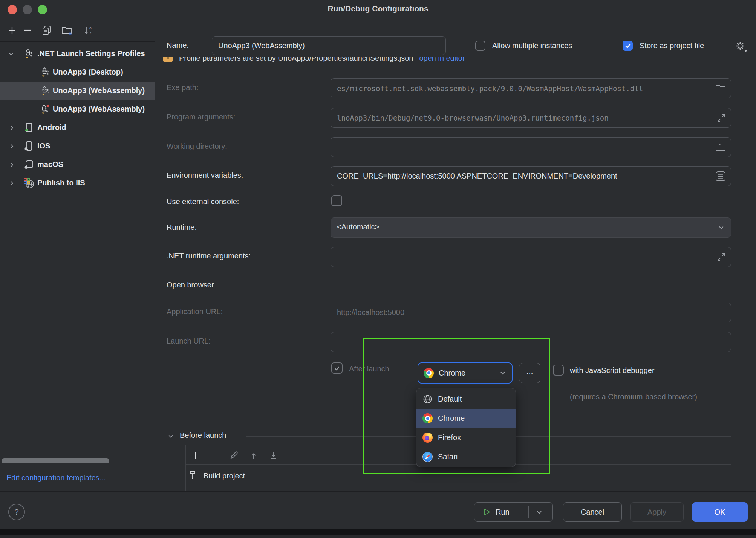 The image size is (756, 538). What do you see at coordinates (182, 87) in the screenshot?
I see `exe-path-label: Exe path:` at bounding box center [182, 87].